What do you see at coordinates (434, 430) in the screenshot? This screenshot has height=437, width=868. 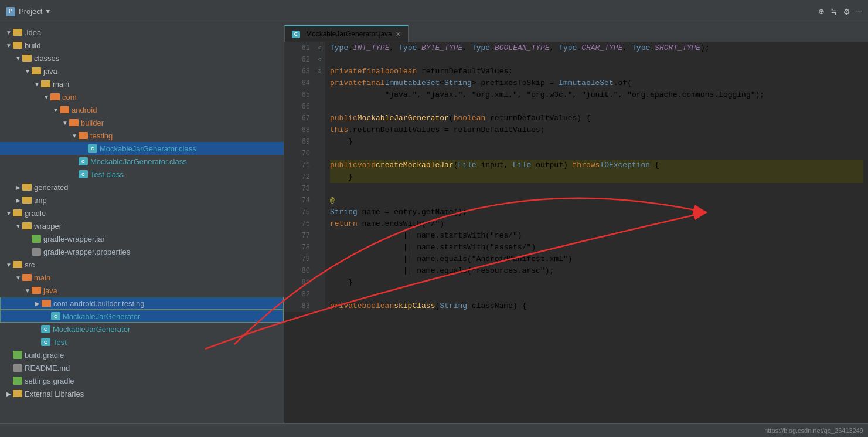 I see `status-bar: https://blog.csdn.net/qq_26413249` at bounding box center [434, 430].